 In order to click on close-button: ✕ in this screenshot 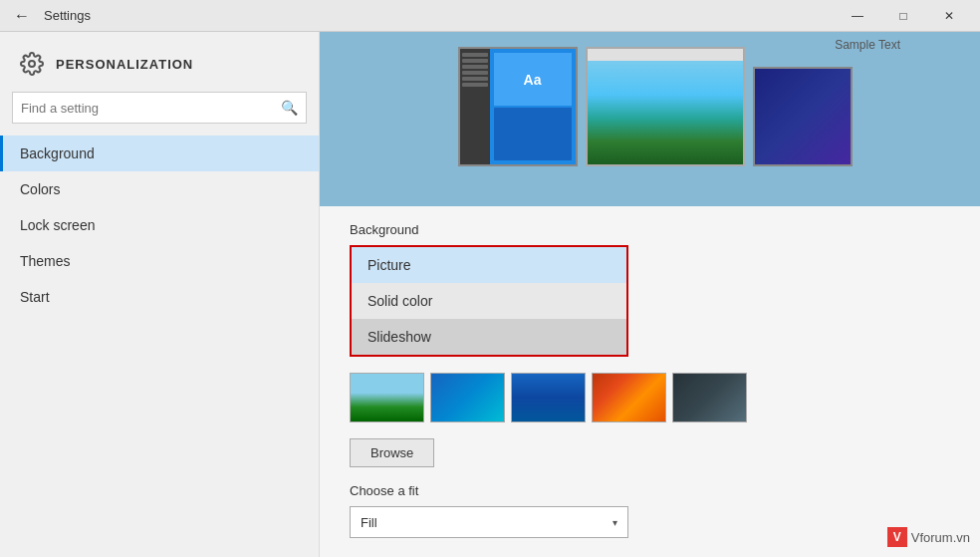, I will do `click(949, 16)`.